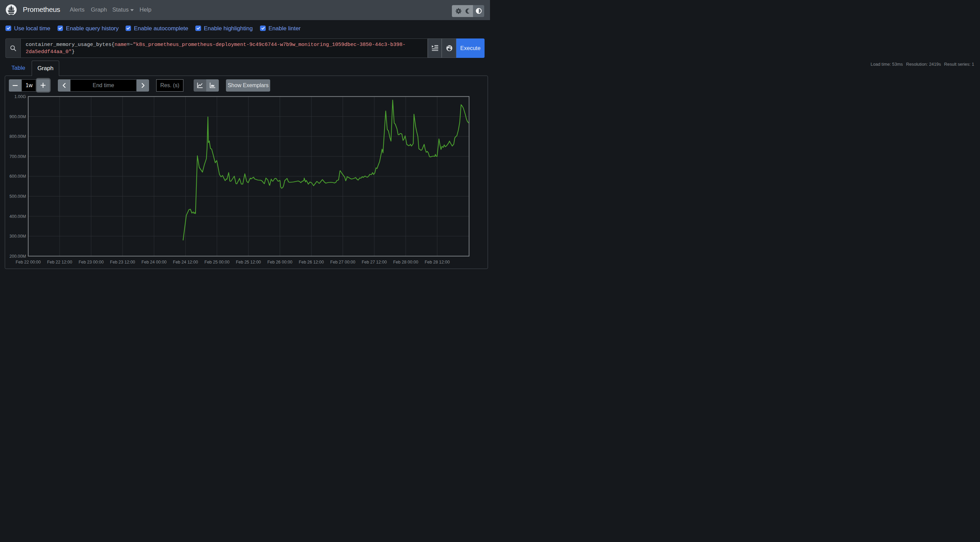 Image resolution: width=980 pixels, height=542 pixels. Describe the element at coordinates (280, 262) in the screenshot. I see `svg-text: Feb 26 00:00` at that location.